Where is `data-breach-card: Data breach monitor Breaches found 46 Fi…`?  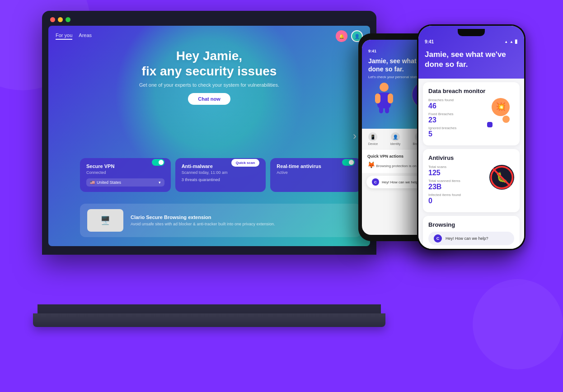 data-breach-card: Data breach monitor Breaches found 46 Fi… is located at coordinates (471, 114).